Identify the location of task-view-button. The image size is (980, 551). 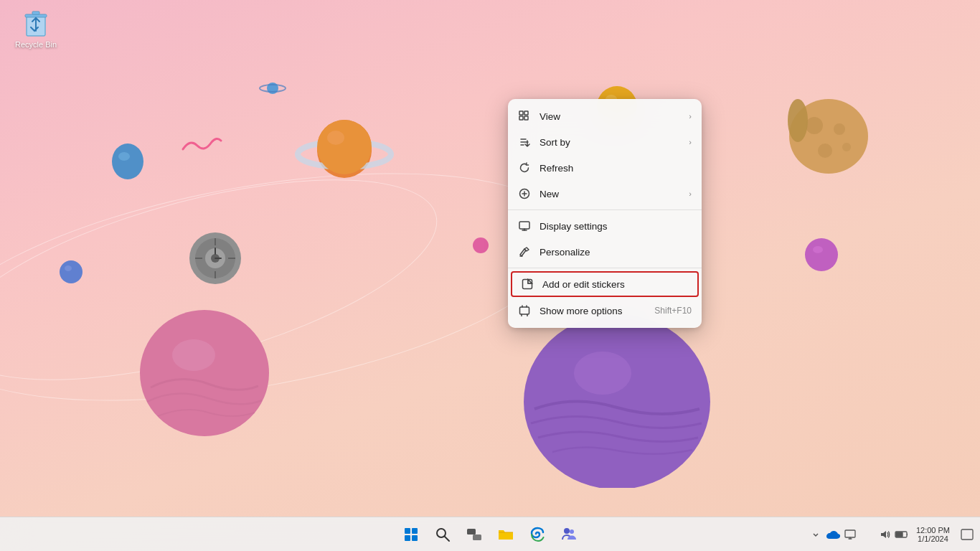
(474, 534).